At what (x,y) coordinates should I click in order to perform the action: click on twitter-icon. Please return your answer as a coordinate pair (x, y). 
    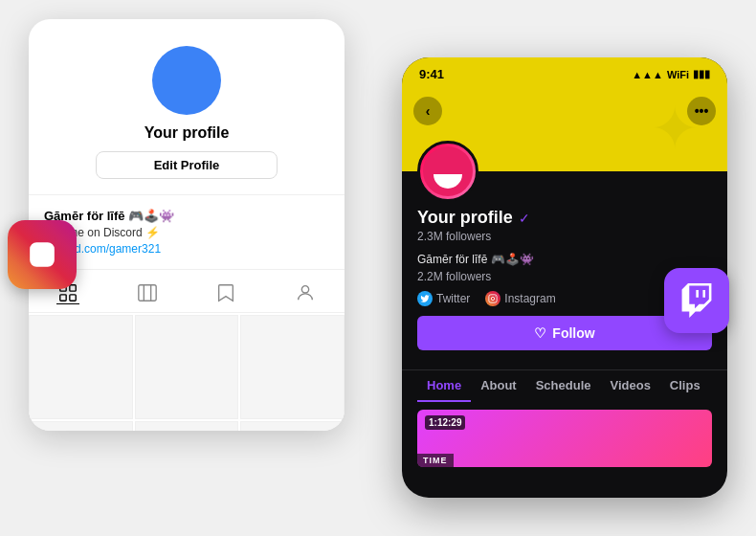
    Looking at the image, I should click on (425, 299).